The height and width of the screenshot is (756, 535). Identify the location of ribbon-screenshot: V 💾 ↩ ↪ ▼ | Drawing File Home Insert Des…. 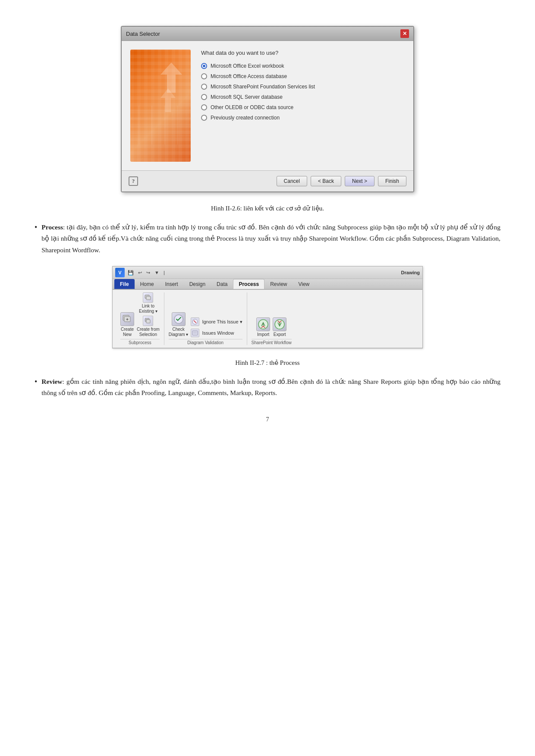
(268, 307).